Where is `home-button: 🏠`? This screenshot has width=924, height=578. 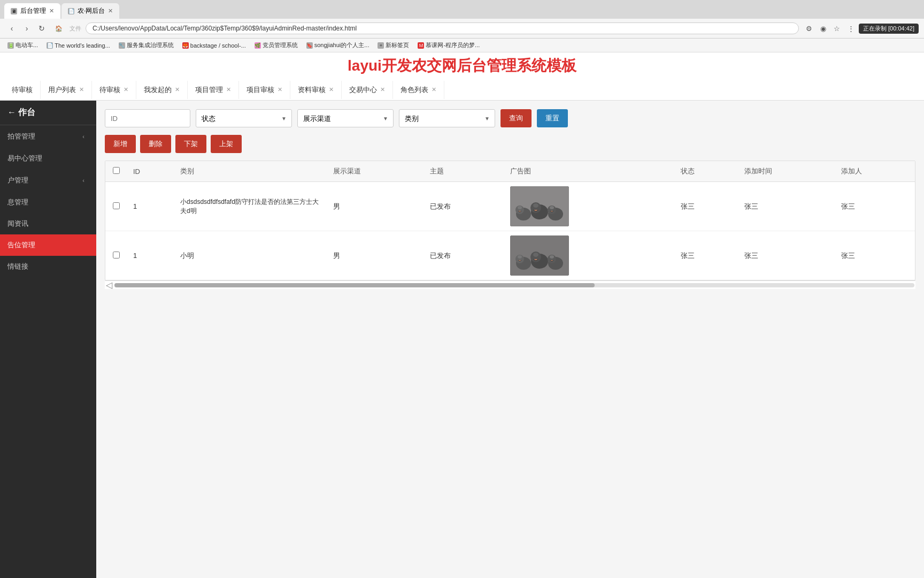
home-button: 🏠 is located at coordinates (59, 28).